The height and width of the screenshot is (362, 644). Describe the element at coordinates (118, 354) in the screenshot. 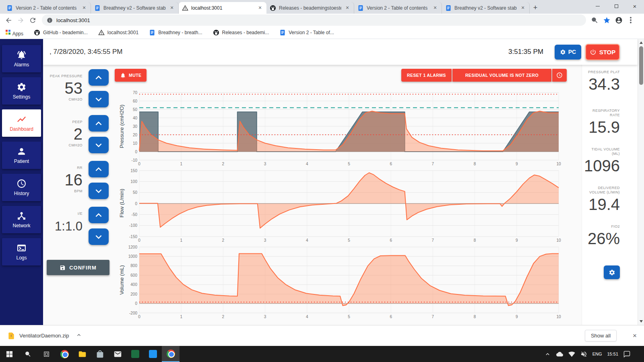

I see `taskbar-app-mail` at that location.